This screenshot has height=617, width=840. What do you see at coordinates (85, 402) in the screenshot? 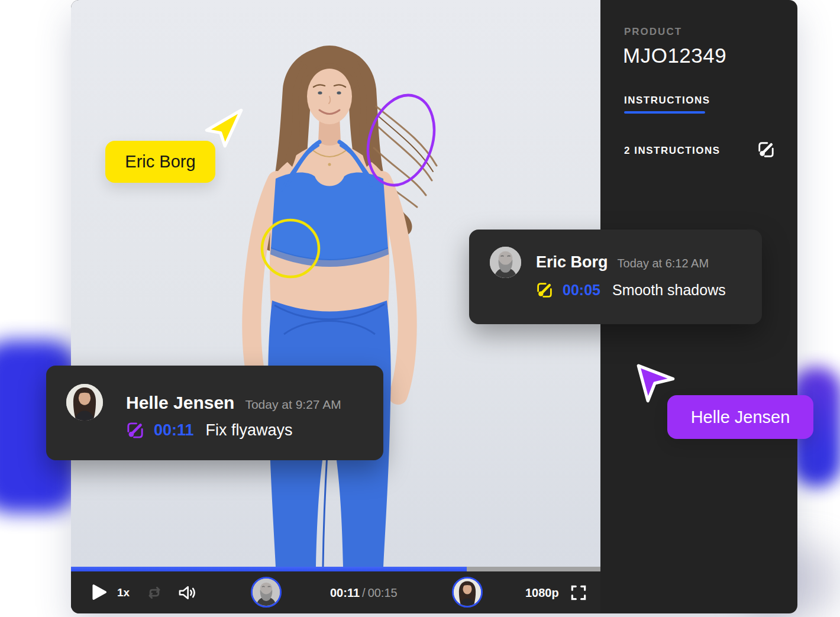
I see `avatar-helle` at bounding box center [85, 402].